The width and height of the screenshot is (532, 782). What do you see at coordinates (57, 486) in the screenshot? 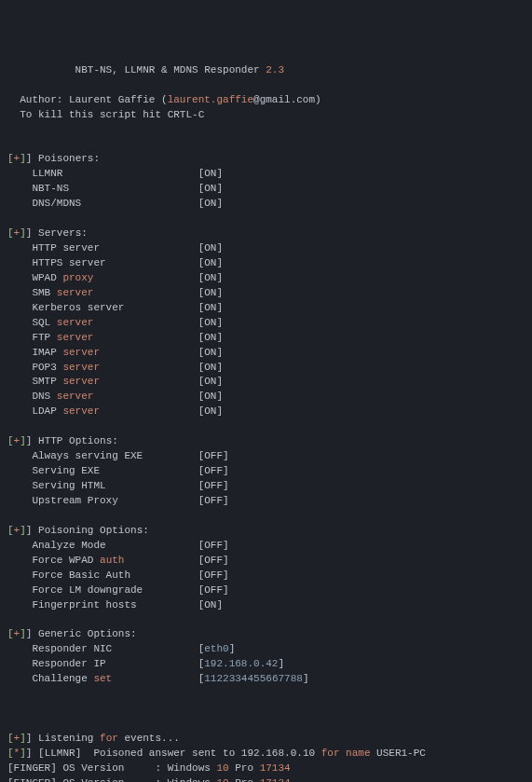
I see `item-name: Serving HTML` at bounding box center [57, 486].